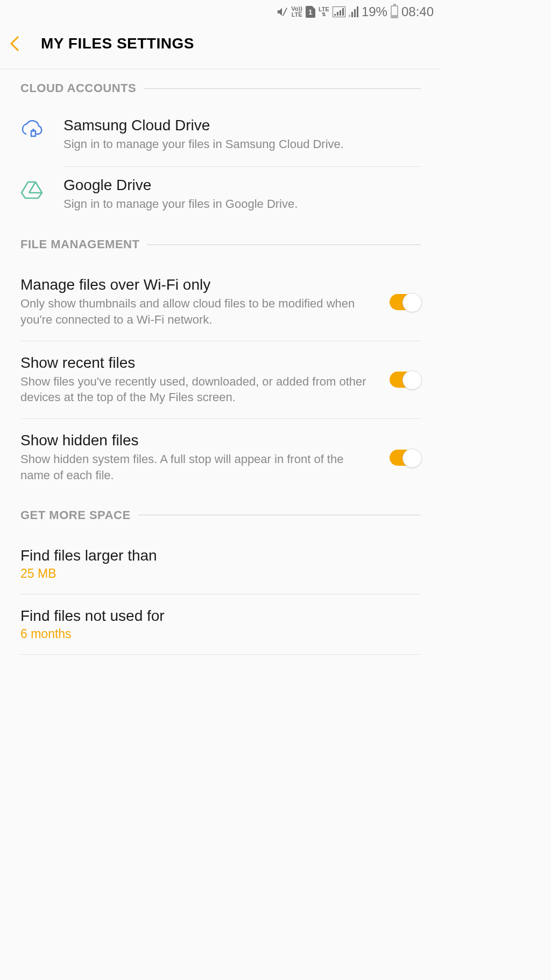 This screenshot has width=551, height=980. What do you see at coordinates (197, 311) in the screenshot?
I see `item-subtitle: Only show thumbnails and allow cloud fil…` at bounding box center [197, 311].